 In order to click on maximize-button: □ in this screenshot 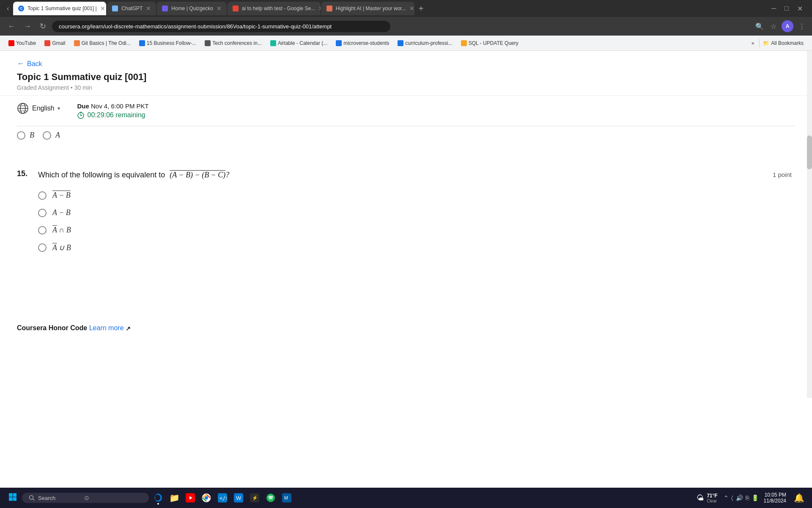, I will do `click(787, 8)`.